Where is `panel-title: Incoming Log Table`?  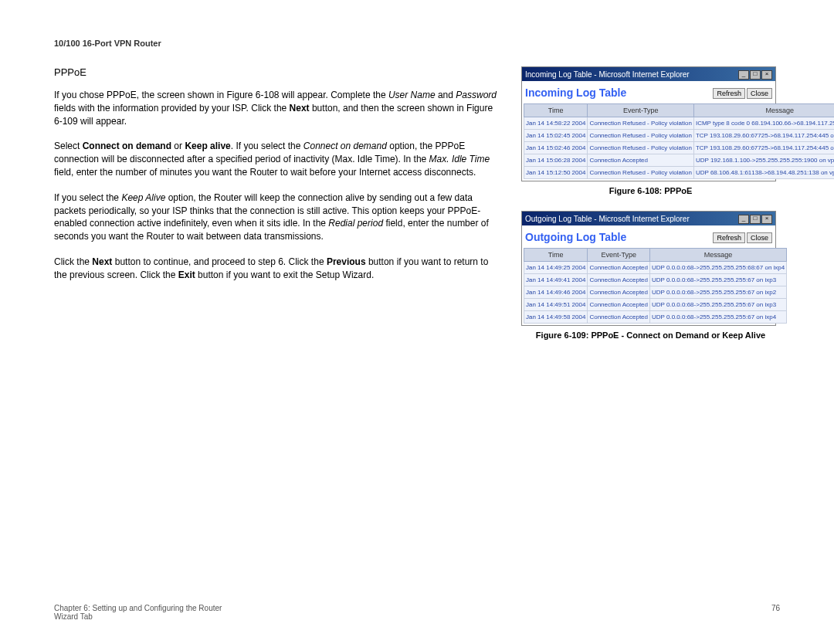 panel-title: Incoming Log Table is located at coordinates (576, 93).